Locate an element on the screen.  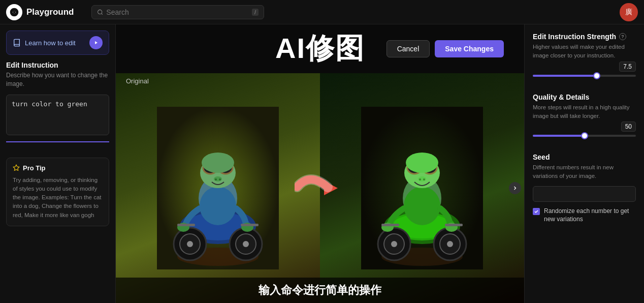
original-label: Original is located at coordinates (137, 81).